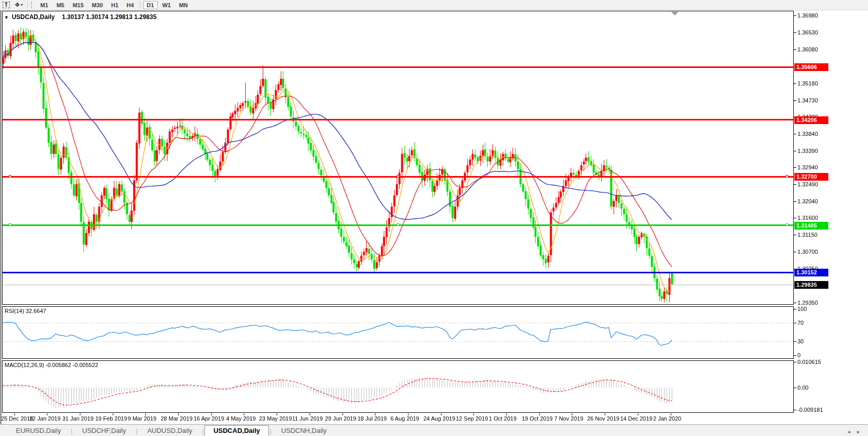 This screenshot has width=868, height=436. What do you see at coordinates (61, 5) in the screenshot?
I see `timeframe-button-M5: M5` at bounding box center [61, 5].